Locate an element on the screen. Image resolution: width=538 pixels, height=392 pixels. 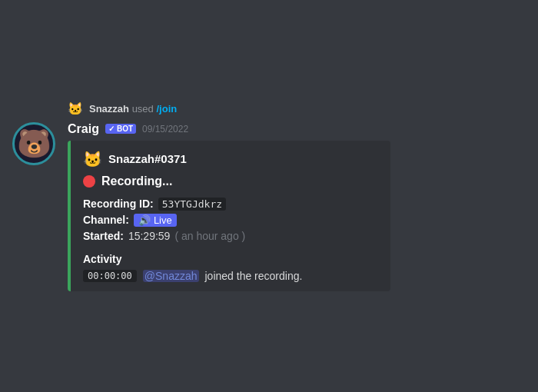
recording-dot is located at coordinates (89, 181).